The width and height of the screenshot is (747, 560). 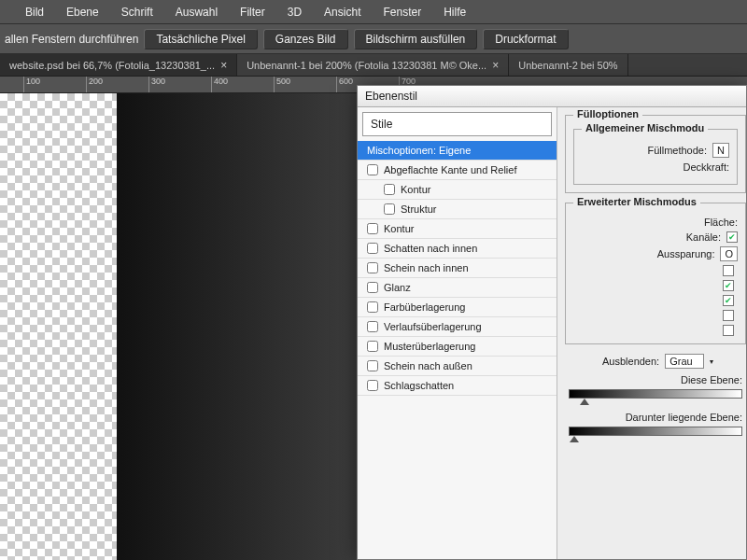 I want to click on option-button: Druckformat, so click(x=525, y=39).